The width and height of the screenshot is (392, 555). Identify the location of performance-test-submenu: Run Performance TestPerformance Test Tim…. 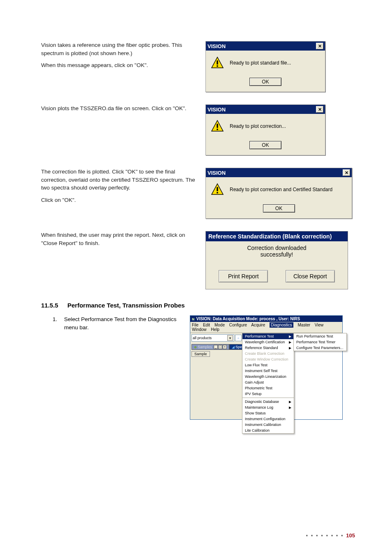
(320, 342).